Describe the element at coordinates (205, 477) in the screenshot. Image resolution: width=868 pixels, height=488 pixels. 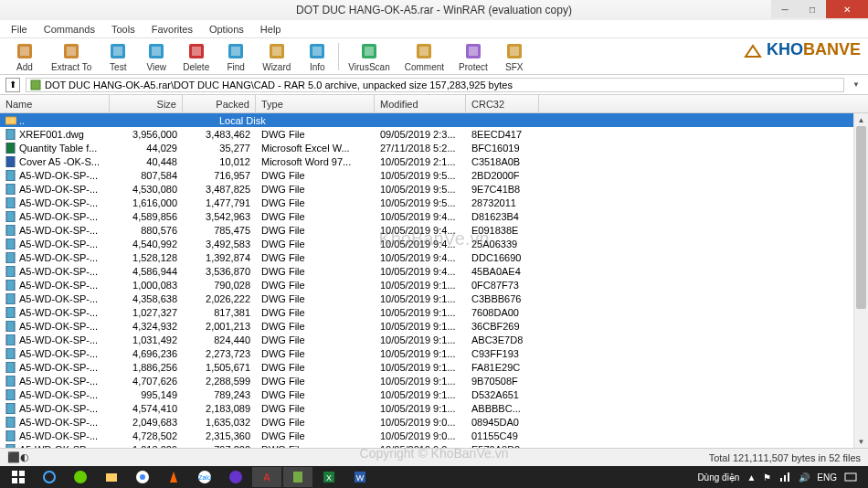
I see `task-zalo-icon: Zalo` at that location.